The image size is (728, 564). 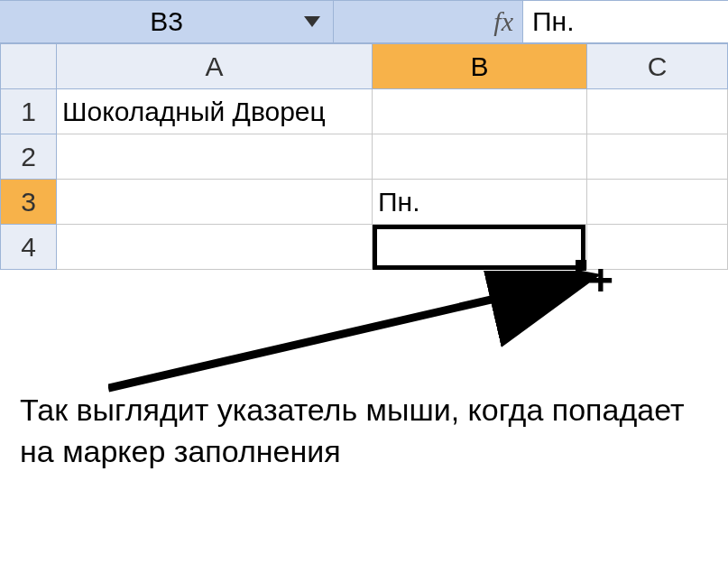 I want to click on fx-button-area: fx, so click(x=429, y=22).